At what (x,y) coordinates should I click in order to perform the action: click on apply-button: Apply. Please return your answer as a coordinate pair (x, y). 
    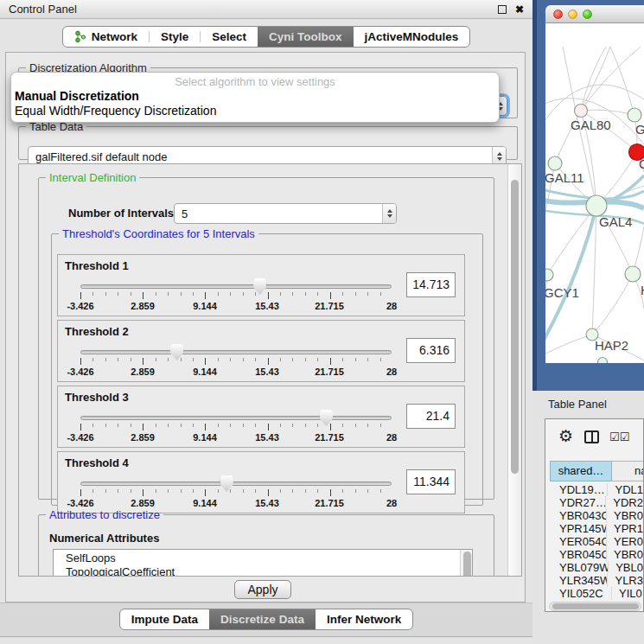
    Looking at the image, I should click on (263, 590).